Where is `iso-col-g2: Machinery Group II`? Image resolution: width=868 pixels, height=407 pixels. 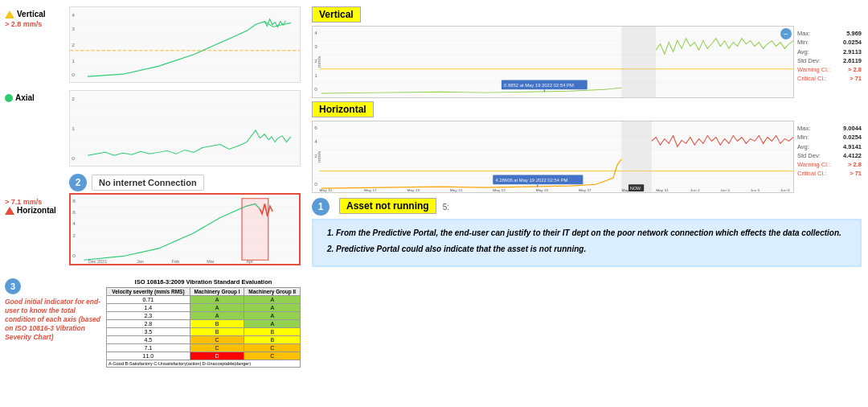 iso-col-g2: Machinery Group II is located at coordinates (272, 292).